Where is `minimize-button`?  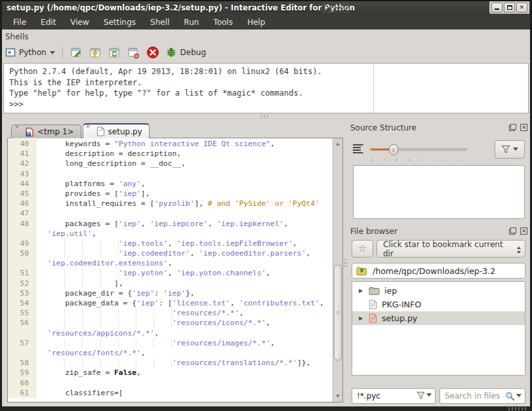
minimize-button is located at coordinates (497, 8).